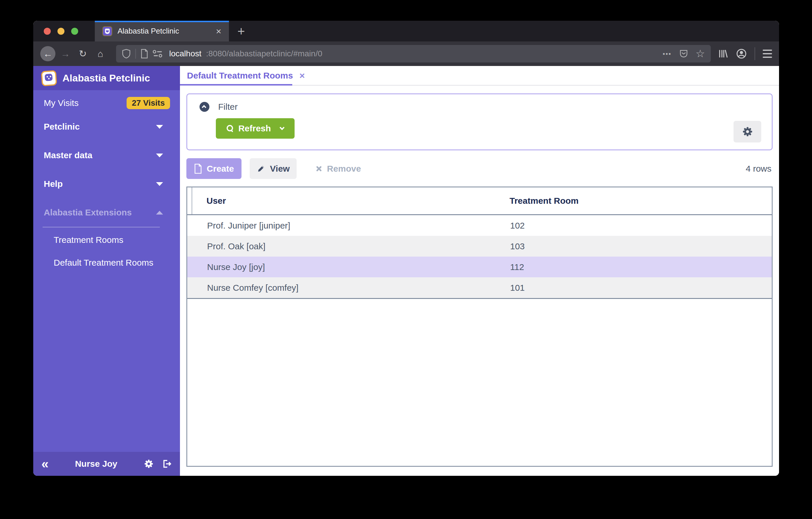  Describe the element at coordinates (158, 54) in the screenshot. I see `permissions-icon` at that location.